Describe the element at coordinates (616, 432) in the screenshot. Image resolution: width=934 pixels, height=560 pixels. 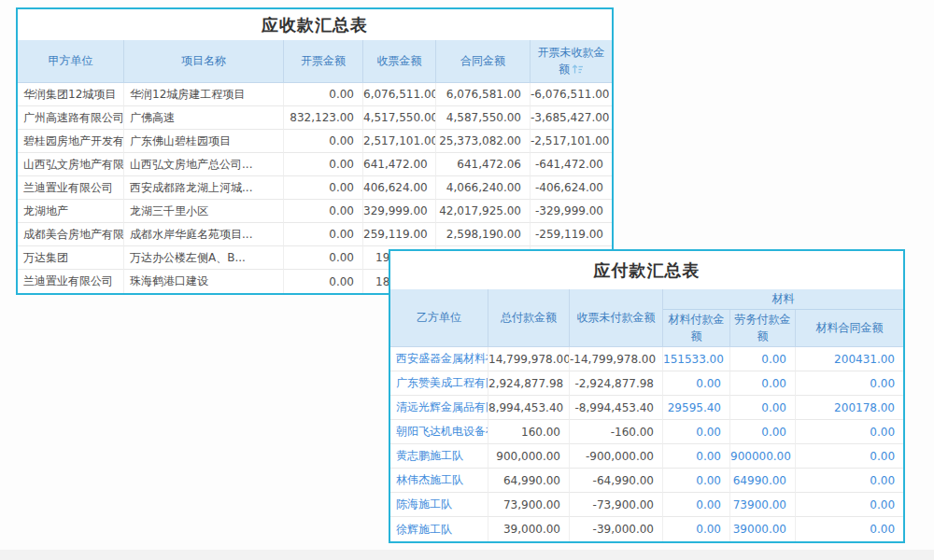
I see `table-cell: -160.00` at that location.